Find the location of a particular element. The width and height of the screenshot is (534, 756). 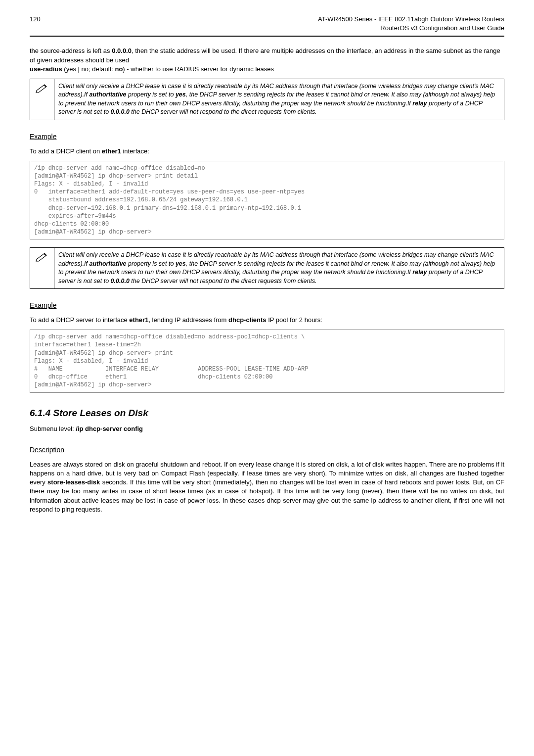

intro-text-2b: (yes | no; default: is located at coordinates (89, 69).